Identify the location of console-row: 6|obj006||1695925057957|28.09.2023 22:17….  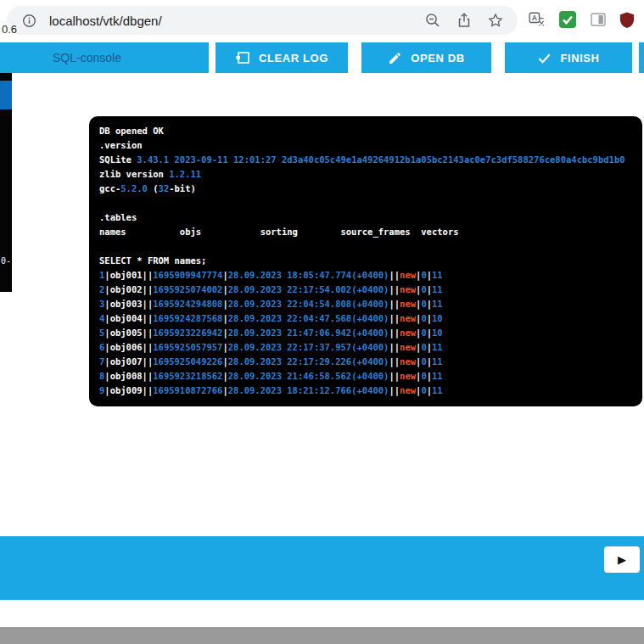
(366, 348).